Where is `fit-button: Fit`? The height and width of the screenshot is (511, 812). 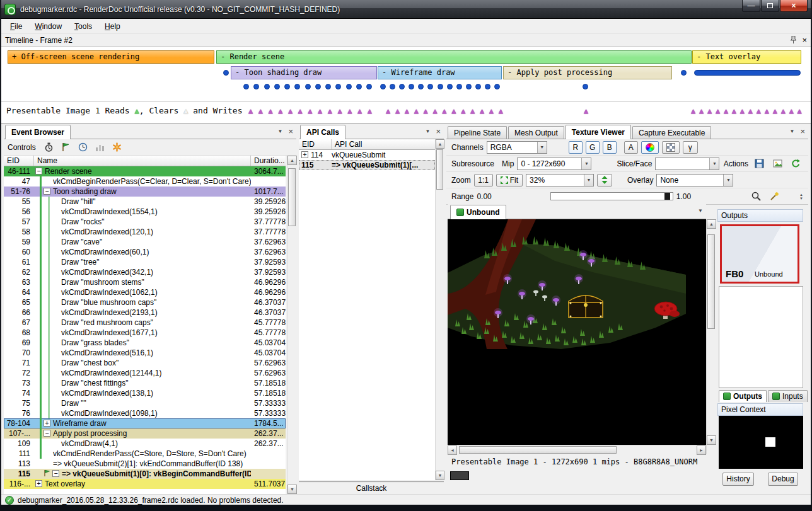
fit-button: Fit is located at coordinates (509, 180).